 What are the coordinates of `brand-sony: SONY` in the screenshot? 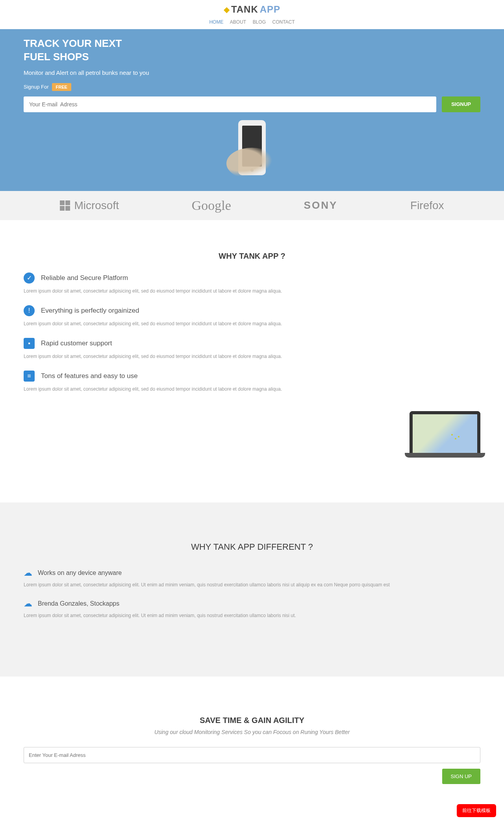 It's located at (321, 206).